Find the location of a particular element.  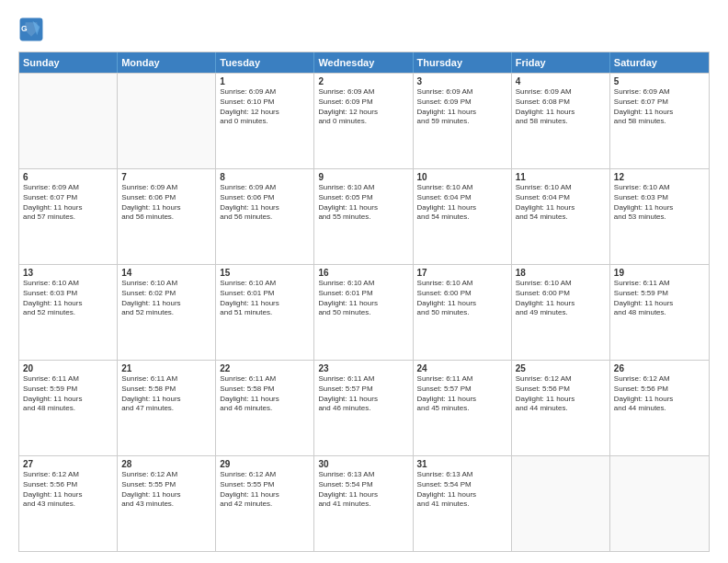

day-cell-27: 27Sunrise: 6:12 AM Sunset: 5:56 PM Dayli… is located at coordinates (68, 504).